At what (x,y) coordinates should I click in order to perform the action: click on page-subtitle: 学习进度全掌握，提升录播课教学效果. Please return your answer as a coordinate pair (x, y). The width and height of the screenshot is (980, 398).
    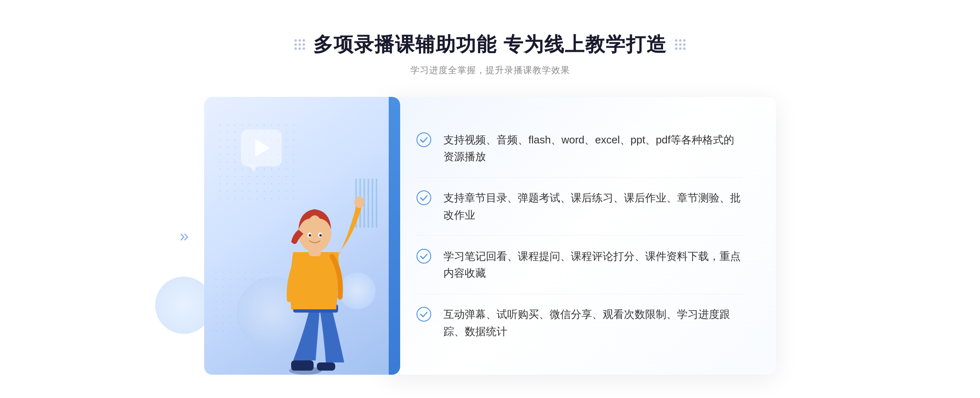
    Looking at the image, I should click on (490, 70).